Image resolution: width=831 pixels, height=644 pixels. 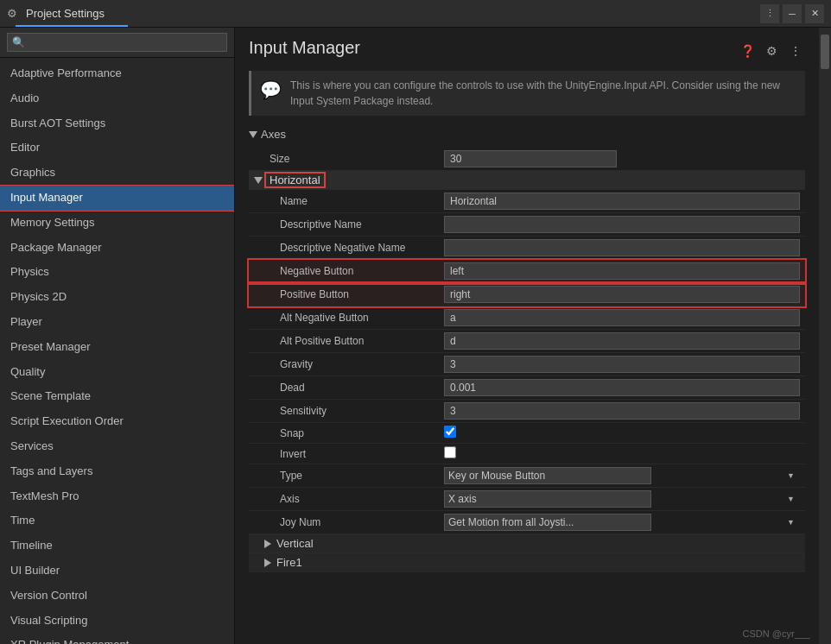 I want to click on close-button: ✕, so click(x=815, y=14).